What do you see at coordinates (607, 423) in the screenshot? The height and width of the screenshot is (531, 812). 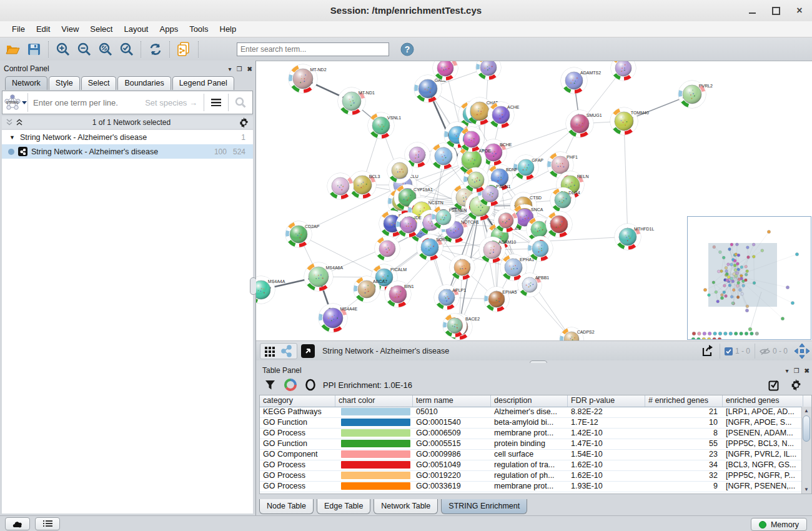 I see `cell-fdr-p-value: 1.7E-12` at bounding box center [607, 423].